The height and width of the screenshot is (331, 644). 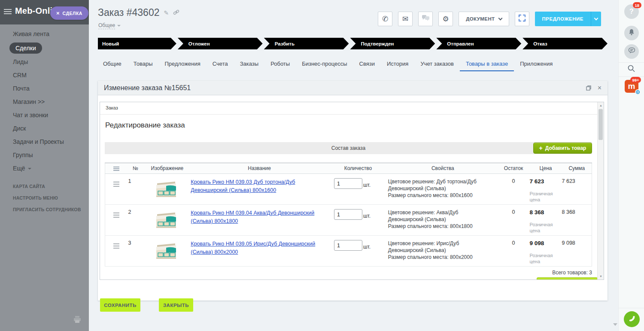 What do you see at coordinates (70, 13) in the screenshot?
I see `deal-pill: × СДЕЛКА` at bounding box center [70, 13].